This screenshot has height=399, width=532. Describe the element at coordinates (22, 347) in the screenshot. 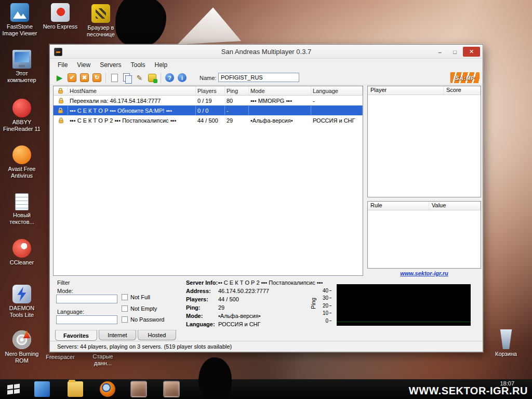

I see `desktop-icon-nero-burning-rom: Nero Burning ROM` at that location.